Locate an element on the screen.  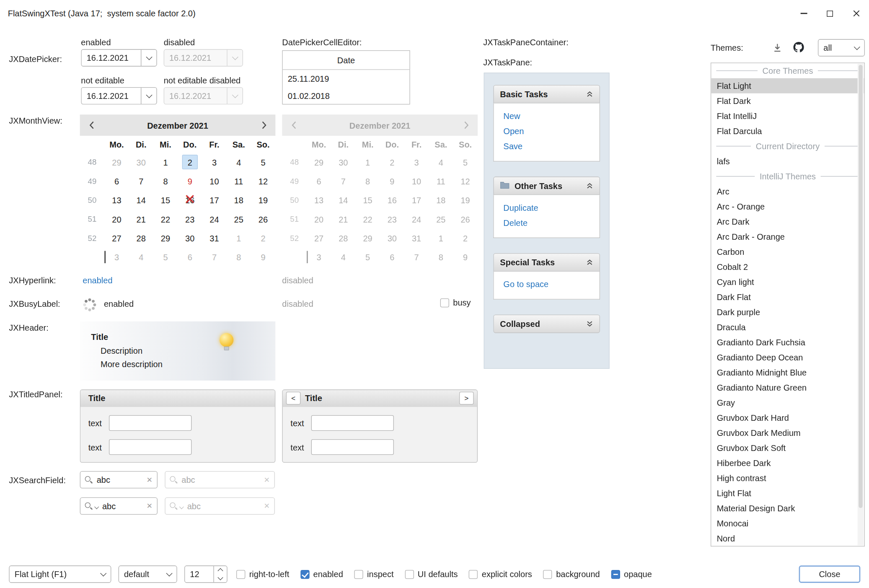
scrollbar is located at coordinates (861, 304).